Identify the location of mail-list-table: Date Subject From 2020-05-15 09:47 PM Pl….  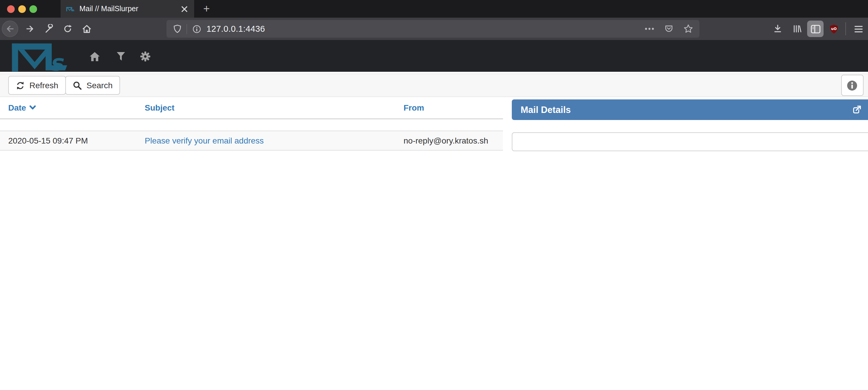
(251, 124).